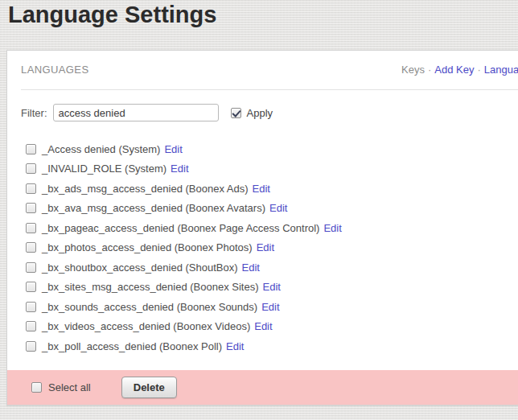 This screenshot has height=420, width=518. I want to click on key-row: _bx_shoutbox_access_denied (ShoutBox) Ed…, so click(272, 267).